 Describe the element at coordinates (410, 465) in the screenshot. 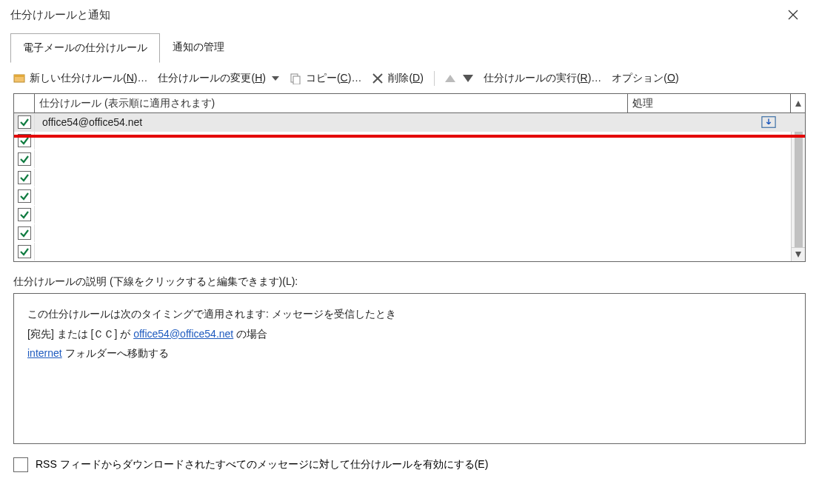

I see `rss-option: RSS フィードからダウンロードされたすべてのメッセージに対して仕分けルールを有…` at that location.